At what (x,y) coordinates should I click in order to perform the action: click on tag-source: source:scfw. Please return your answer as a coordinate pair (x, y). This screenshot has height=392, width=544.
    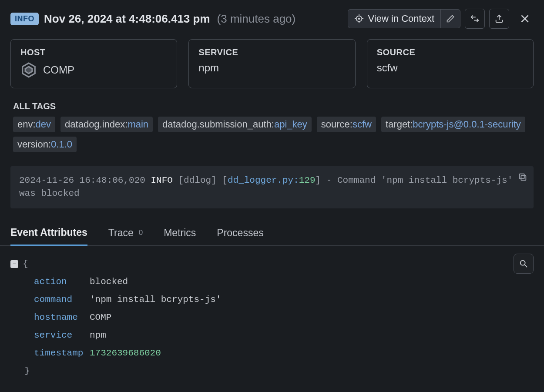
    Looking at the image, I should click on (346, 124).